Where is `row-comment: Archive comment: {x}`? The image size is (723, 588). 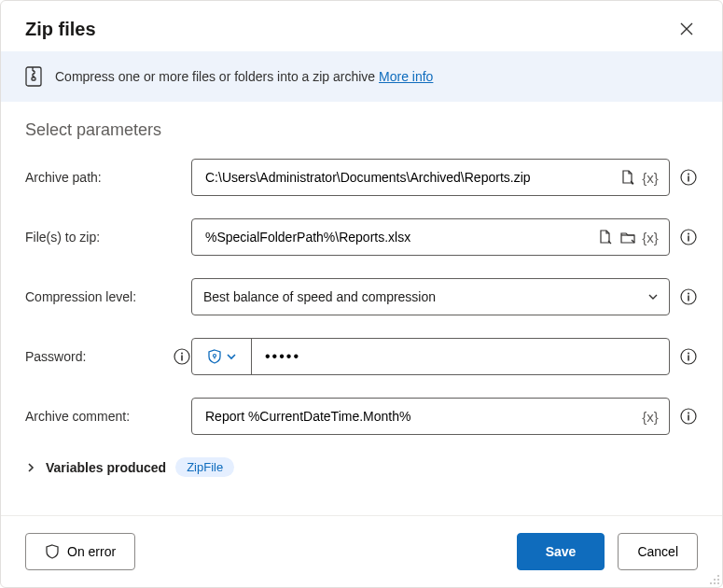
row-comment: Archive comment: {x} is located at coordinates (362, 416).